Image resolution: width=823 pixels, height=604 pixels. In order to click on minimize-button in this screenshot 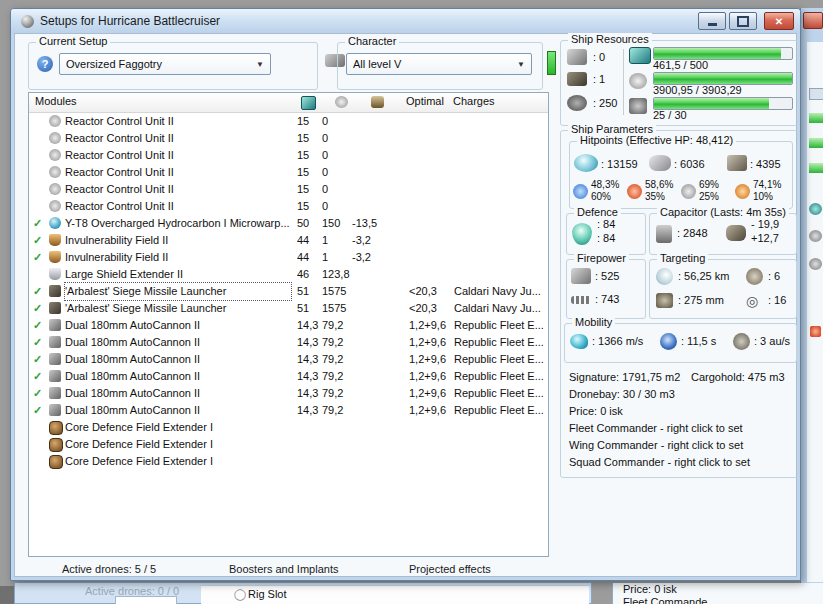, I will do `click(712, 21)`.